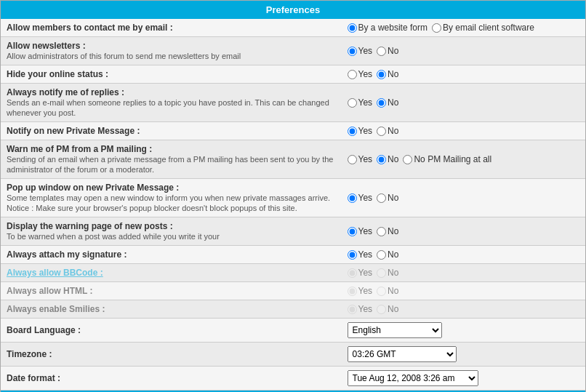 The height and width of the screenshot is (392, 586). I want to click on attach-signature-option-1: No, so click(388, 255).